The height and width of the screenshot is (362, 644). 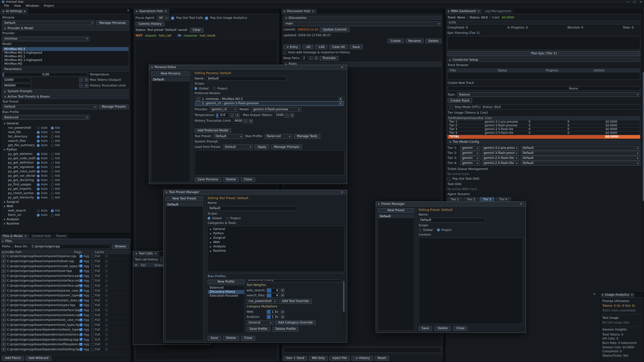 I want to click on tab-ai-settings: ▼ AI Settings ▼, so click(x=14, y=11).